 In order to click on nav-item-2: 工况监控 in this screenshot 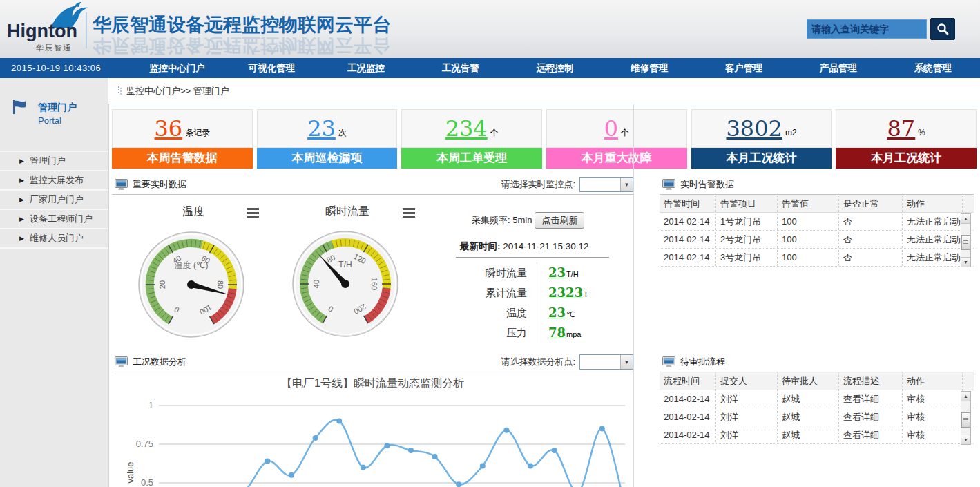, I will do `click(366, 68)`.